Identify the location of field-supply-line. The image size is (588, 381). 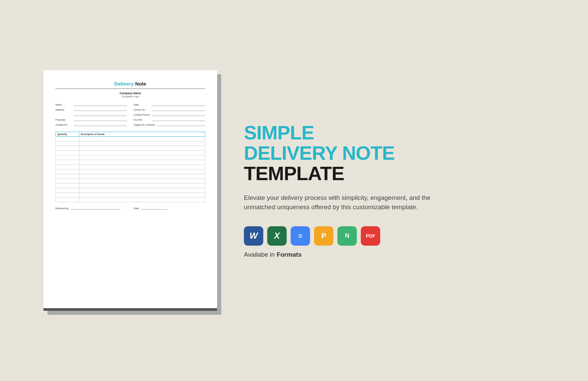
(181, 124).